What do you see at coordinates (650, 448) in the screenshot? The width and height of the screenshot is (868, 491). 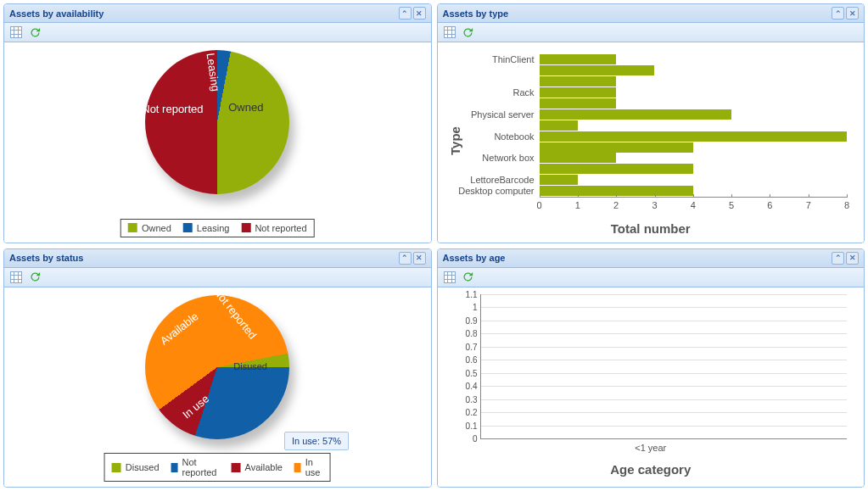 I see `age-x-tick: <1 year` at bounding box center [650, 448].